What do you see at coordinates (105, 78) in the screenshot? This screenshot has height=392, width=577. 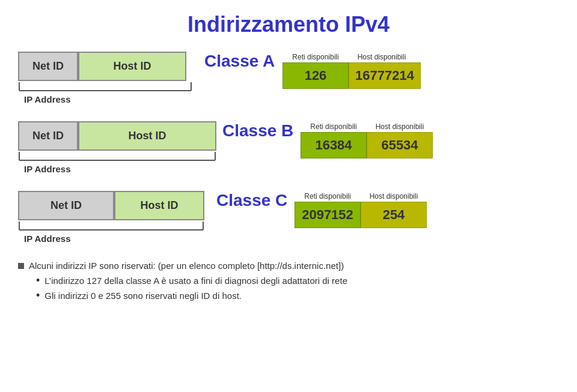 I see `class-a-left: Net ID Host ID IP Address` at bounding box center [105, 78].